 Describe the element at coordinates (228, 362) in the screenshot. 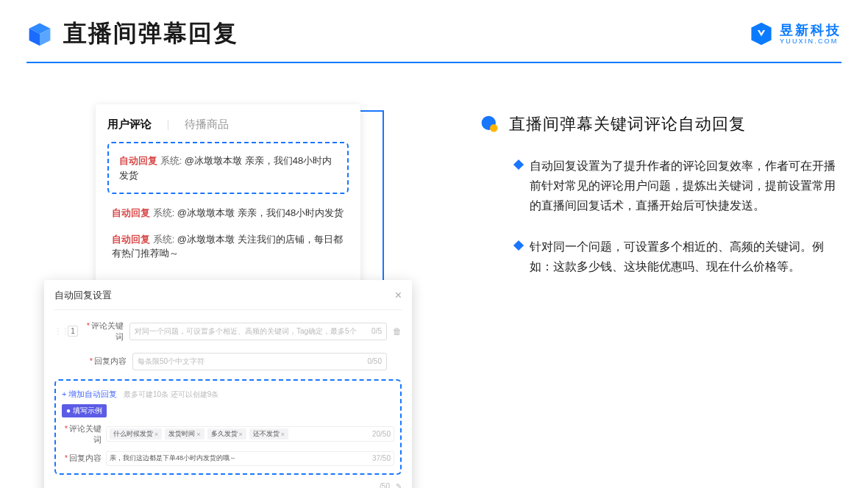

I see `form-row-content: *回复内容 每条限50个中文字符 0/50` at that location.